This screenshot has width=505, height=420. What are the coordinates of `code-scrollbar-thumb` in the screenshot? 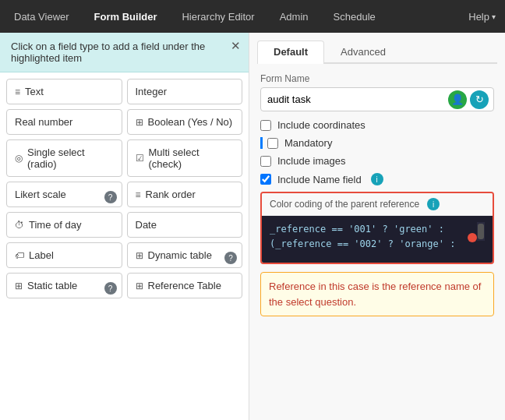 It's located at (481, 231).